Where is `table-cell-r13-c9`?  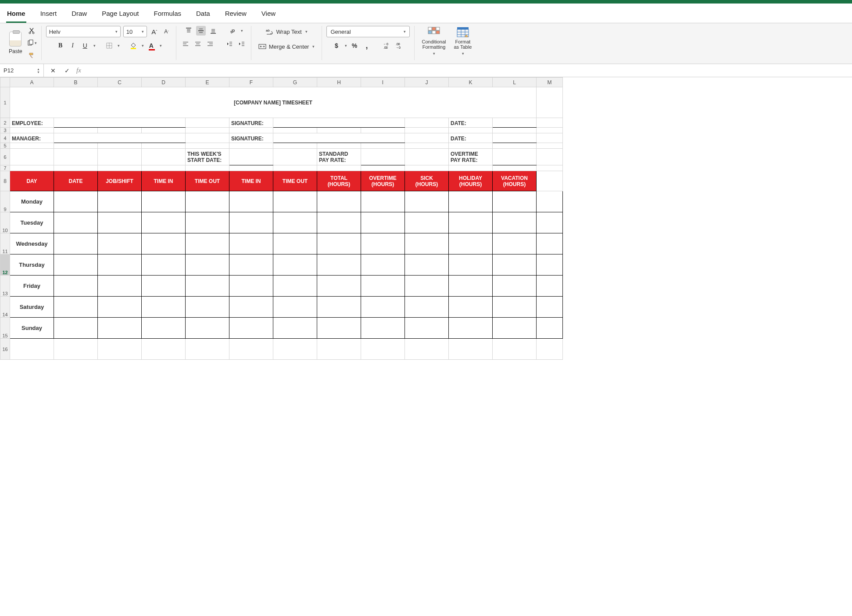
table-cell-r13-c9 is located at coordinates (427, 286).